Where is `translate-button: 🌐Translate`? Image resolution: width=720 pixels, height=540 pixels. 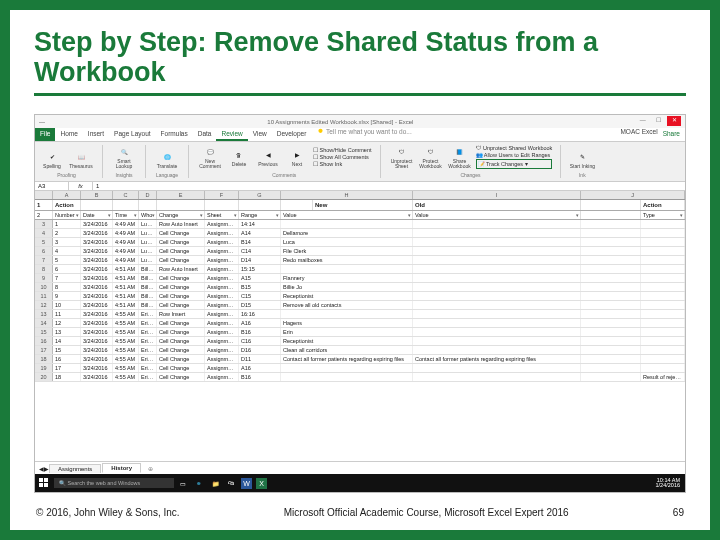
translate-button: 🌐Translate is located at coordinates (167, 160).